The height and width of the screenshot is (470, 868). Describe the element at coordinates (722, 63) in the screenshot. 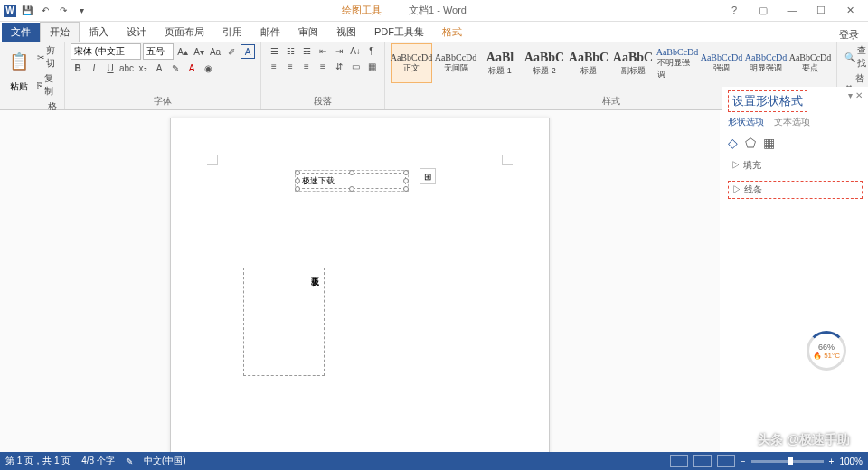

I see `style-tile: AaBbCcDd强调` at that location.